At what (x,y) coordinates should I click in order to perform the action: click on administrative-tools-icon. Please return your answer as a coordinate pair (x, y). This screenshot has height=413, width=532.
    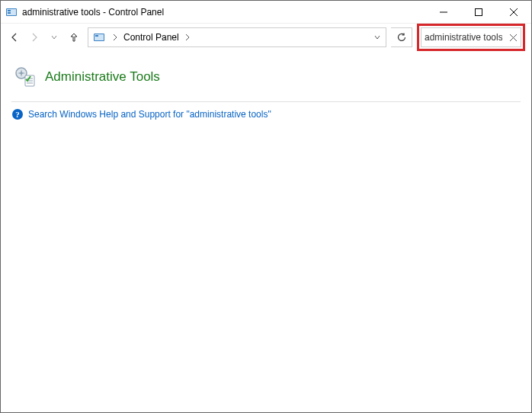
    Looking at the image, I should click on (25, 77).